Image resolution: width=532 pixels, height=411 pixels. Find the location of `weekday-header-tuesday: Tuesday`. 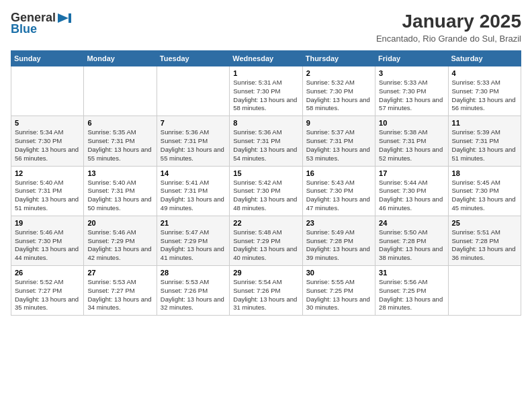

weekday-header-tuesday: Tuesday is located at coordinates (193, 59).